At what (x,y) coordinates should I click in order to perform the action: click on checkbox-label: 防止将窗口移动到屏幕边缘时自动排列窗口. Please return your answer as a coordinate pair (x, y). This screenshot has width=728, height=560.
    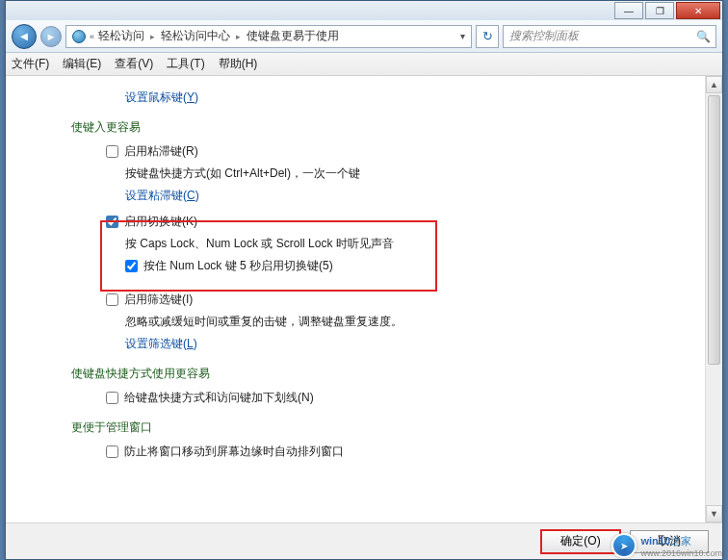
    Looking at the image, I should click on (234, 452).